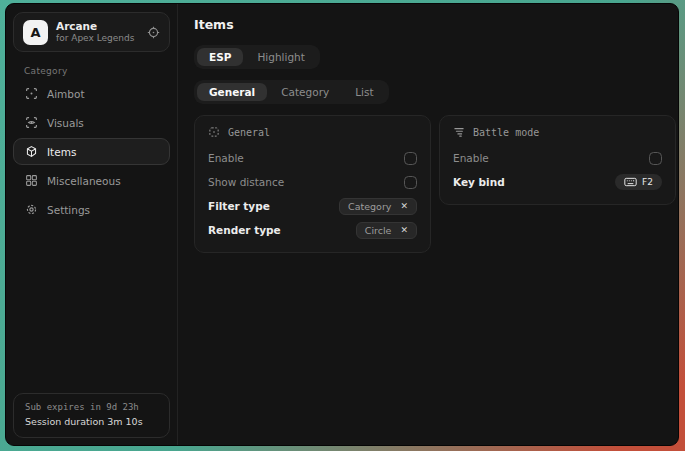  What do you see at coordinates (648, 182) in the screenshot?
I see `keybind-value: F2` at bounding box center [648, 182].